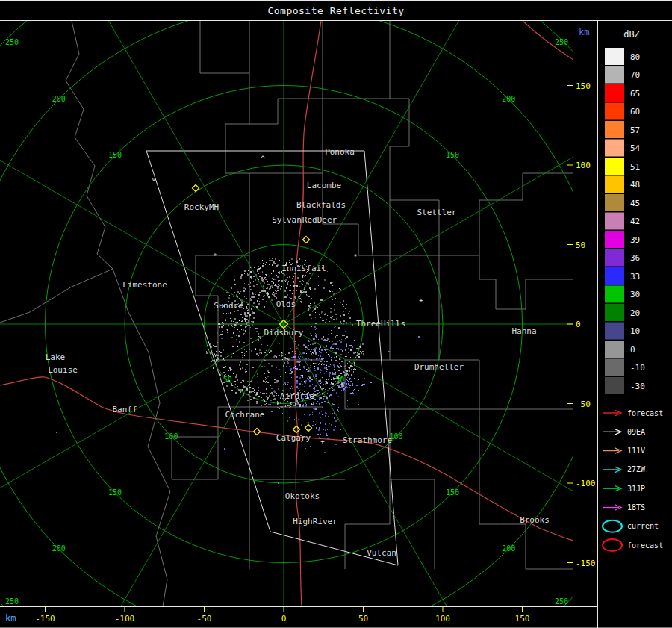  I want to click on x-axis-label: -100, so click(125, 618).